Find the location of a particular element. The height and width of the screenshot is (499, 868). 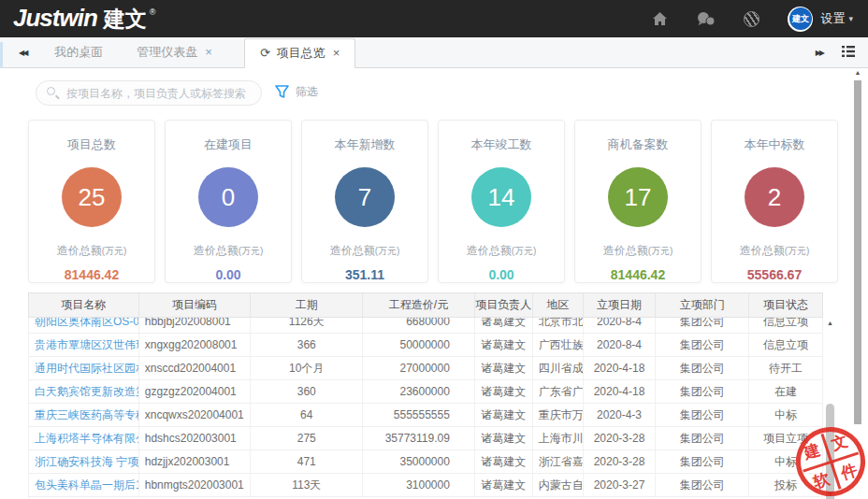

top-bar: Justwin 建文 ® 建文 设置 ▾ is located at coordinates (434, 19).